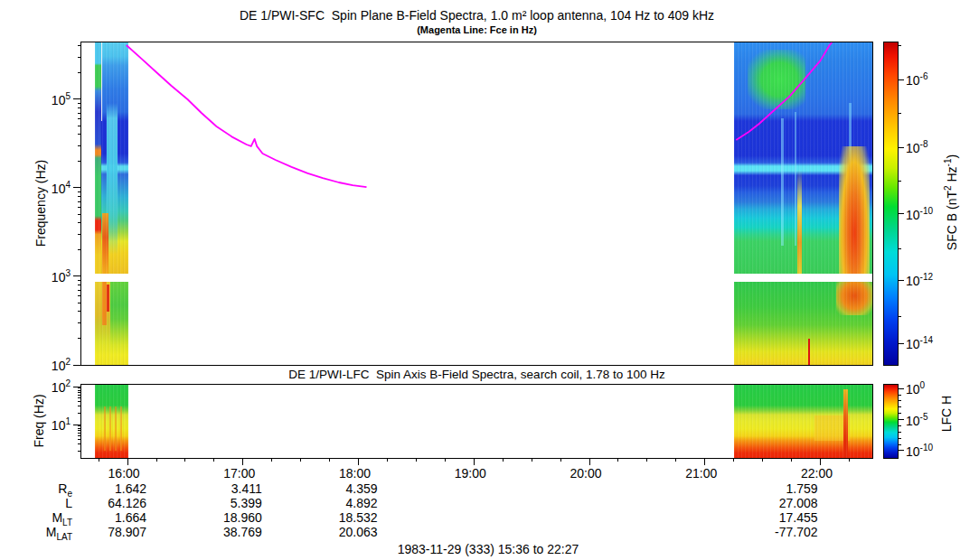  What do you see at coordinates (112, 204) in the screenshot?
I see `sfc-data-block-left` at bounding box center [112, 204].